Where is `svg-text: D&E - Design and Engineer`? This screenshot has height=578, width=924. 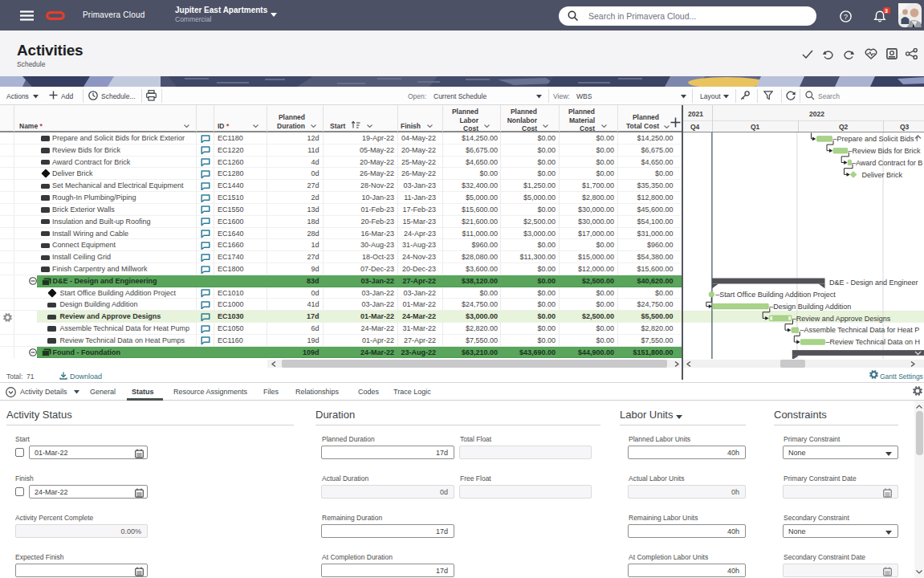 svg-text: D&E - Design and Engineer is located at coordinates (873, 283).